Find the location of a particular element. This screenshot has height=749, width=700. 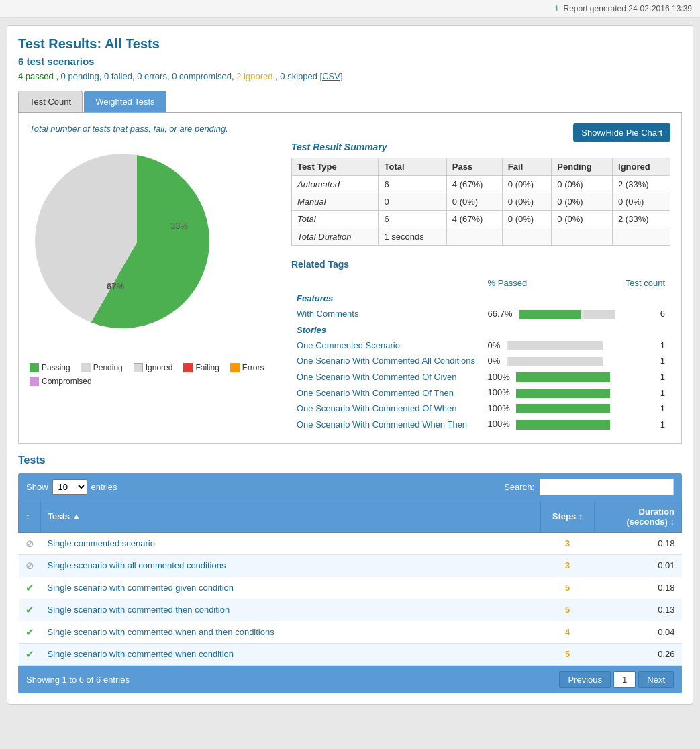

test-link: Single scenario with commented then cond… is located at coordinates (139, 609).